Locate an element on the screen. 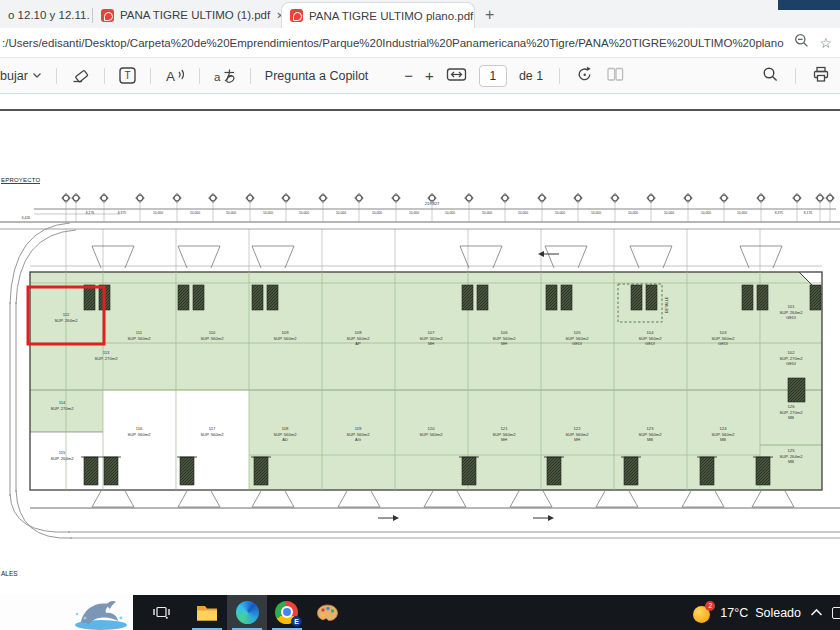 This screenshot has width=840, height=630. draw-label: bujar is located at coordinates (14, 76).